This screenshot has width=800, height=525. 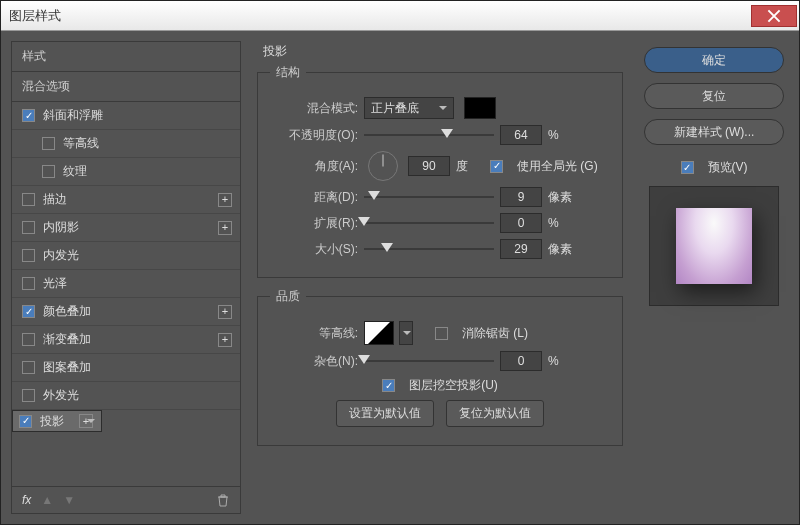 I want to click on style-item-9: 图案叠加, so click(x=126, y=368).